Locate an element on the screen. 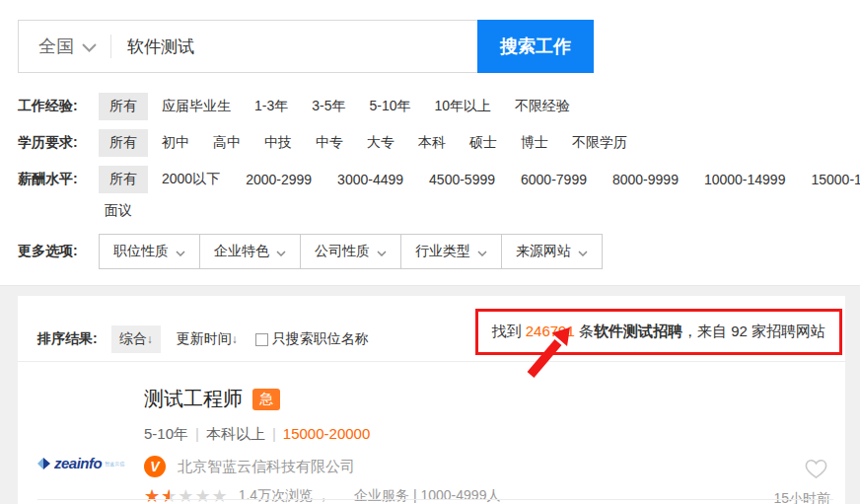 This screenshot has width=860, height=504. title-only-checkbox is located at coordinates (262, 339).